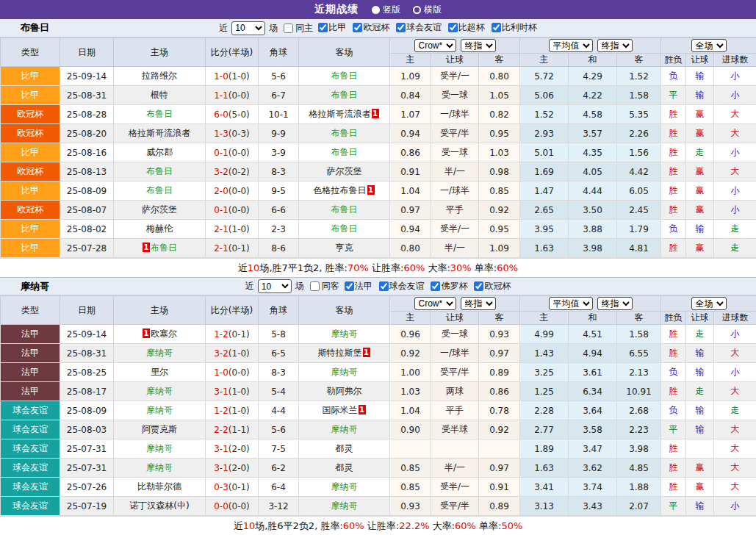 The width and height of the screenshot is (756, 535). Describe the element at coordinates (464, 28) in the screenshot. I see `league-filter-checkbox: 比超杯` at that location.